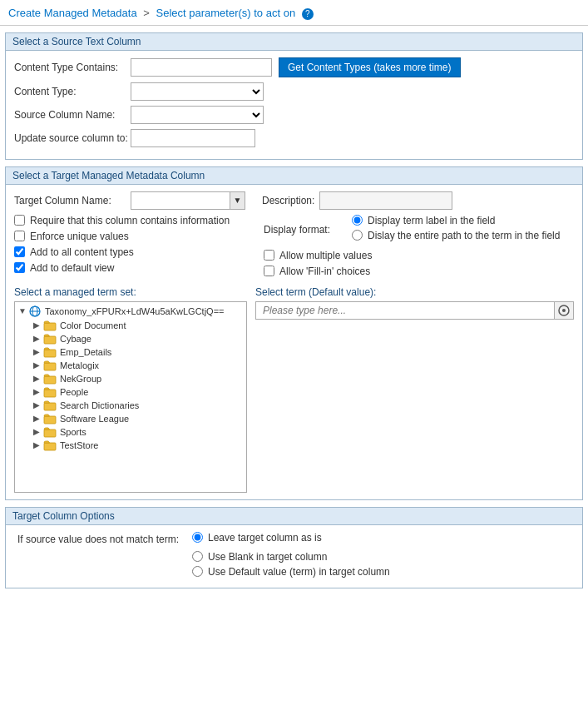 Image resolution: width=588 pixels, height=710 pixels. Describe the element at coordinates (20, 251) in the screenshot. I see `add-content-checkbox` at that location.